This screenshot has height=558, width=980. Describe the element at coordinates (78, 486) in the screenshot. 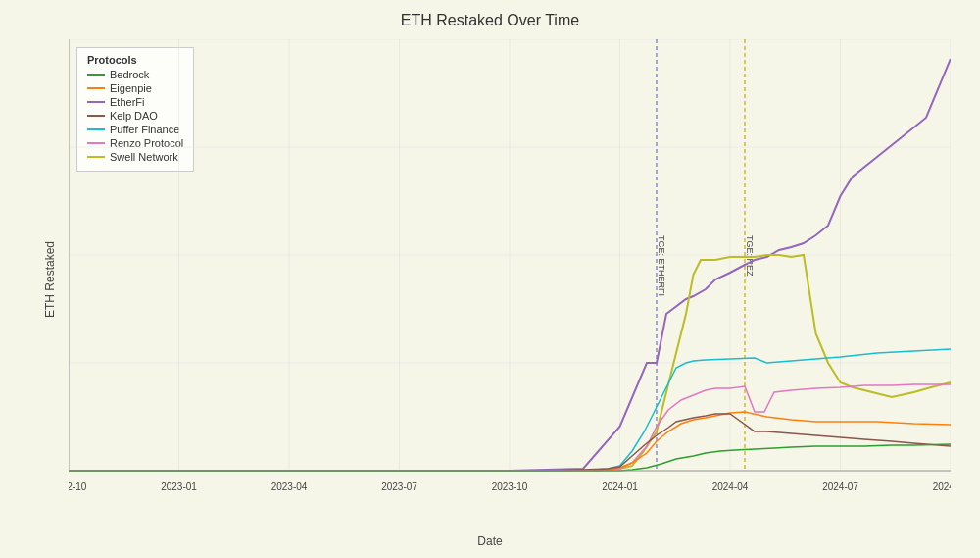

I see `x-tick-202210: 2022-10` at that location.